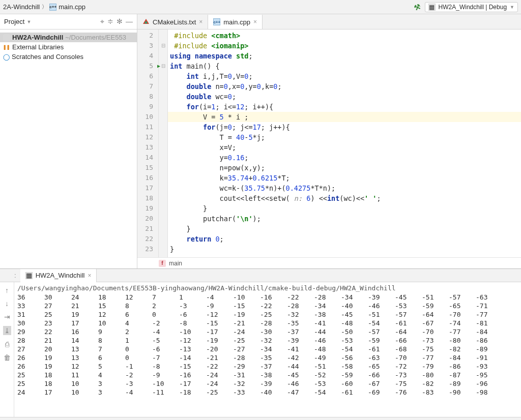 The width and height of the screenshot is (521, 420). I want to click on top-navigation-bar: 2A-Windchill 〉 c++ main.cpp ⚒ ▦ HW2A_Win…, so click(260, 7).